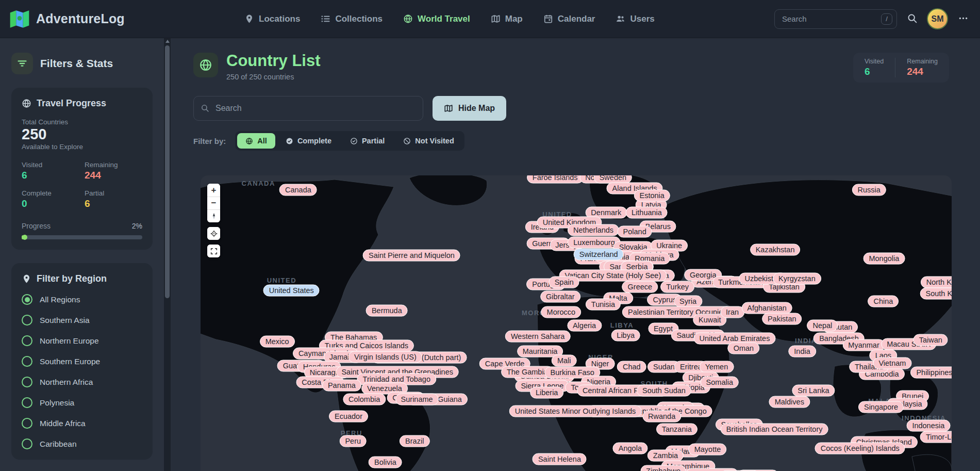 This screenshot has width=980, height=471. I want to click on filter-button-complete: Complete, so click(308, 141).